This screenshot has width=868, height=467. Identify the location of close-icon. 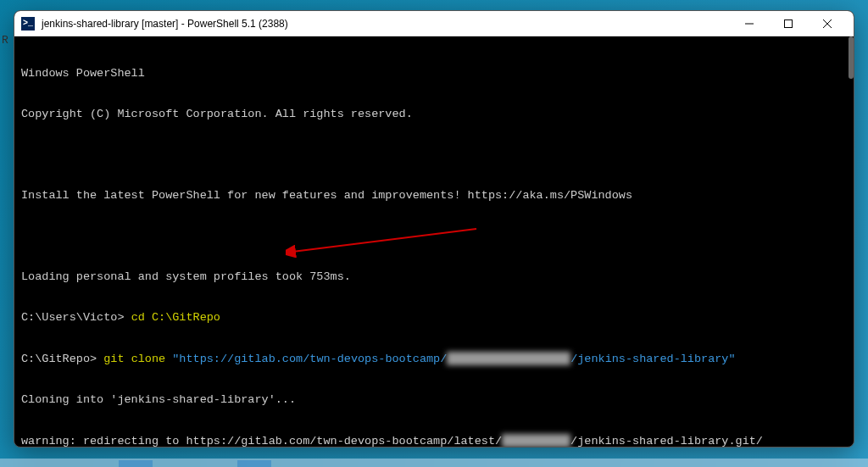
(827, 24).